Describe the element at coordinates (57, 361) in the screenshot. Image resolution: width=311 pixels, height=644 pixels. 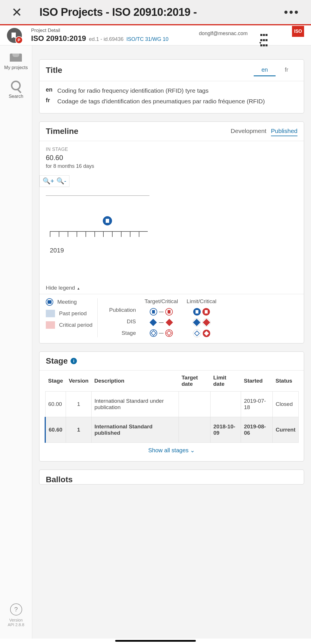
I see `stage-heading: Stage` at that location.